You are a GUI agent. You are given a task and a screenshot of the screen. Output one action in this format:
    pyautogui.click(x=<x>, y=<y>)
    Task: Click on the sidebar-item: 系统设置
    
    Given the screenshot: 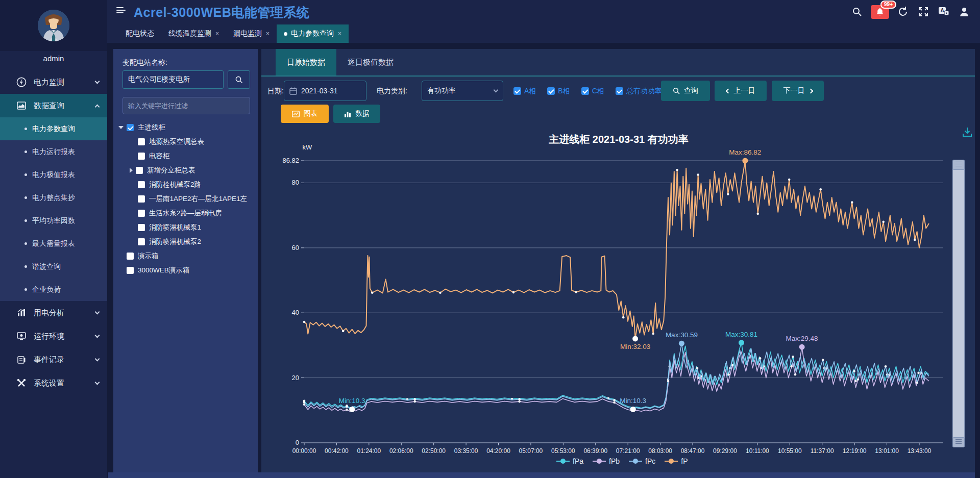 What is the action you would take?
    pyautogui.click(x=54, y=383)
    